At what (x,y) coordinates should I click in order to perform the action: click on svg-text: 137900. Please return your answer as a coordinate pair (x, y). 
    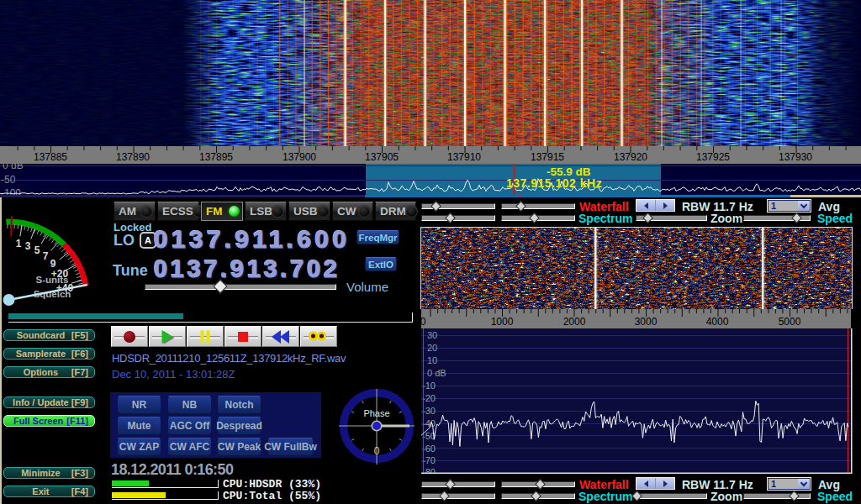
    Looking at the image, I should click on (299, 157).